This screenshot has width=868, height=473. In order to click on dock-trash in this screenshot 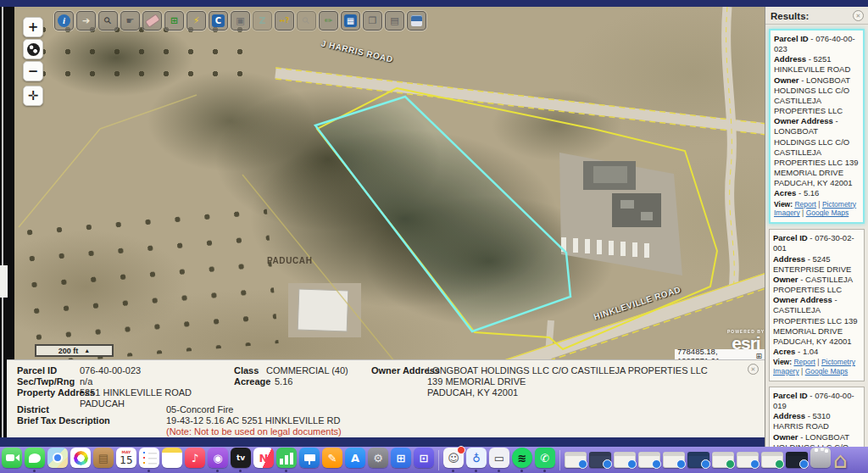, I will do `click(821, 459)`.